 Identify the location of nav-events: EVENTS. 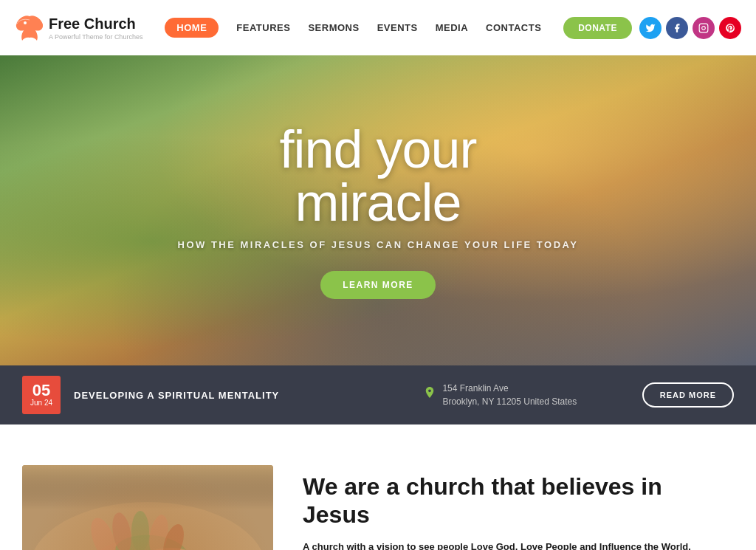
(397, 28).